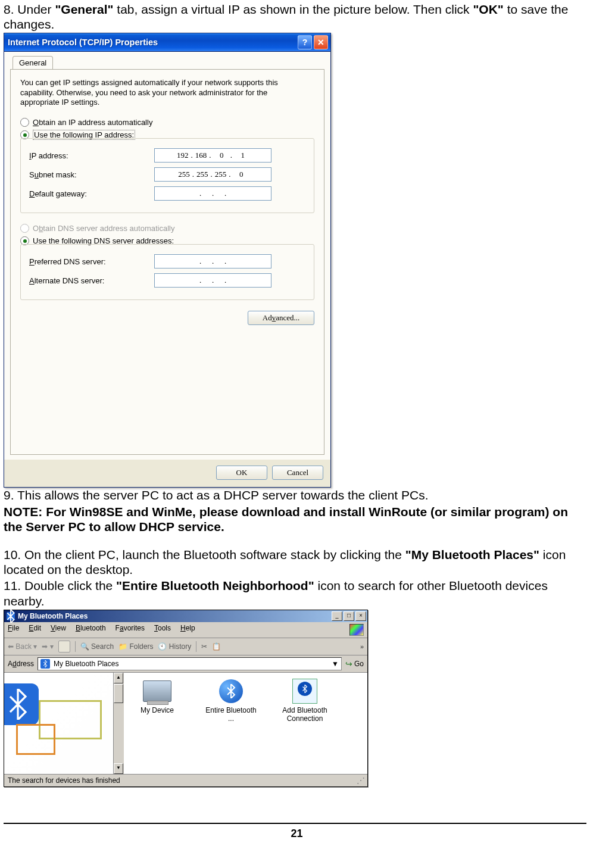 This screenshot has width=590, height=868. What do you see at coordinates (205, 555) in the screenshot?
I see `step10-prefix: 10. On the client PC, launch the Bluetoo…` at bounding box center [205, 555].